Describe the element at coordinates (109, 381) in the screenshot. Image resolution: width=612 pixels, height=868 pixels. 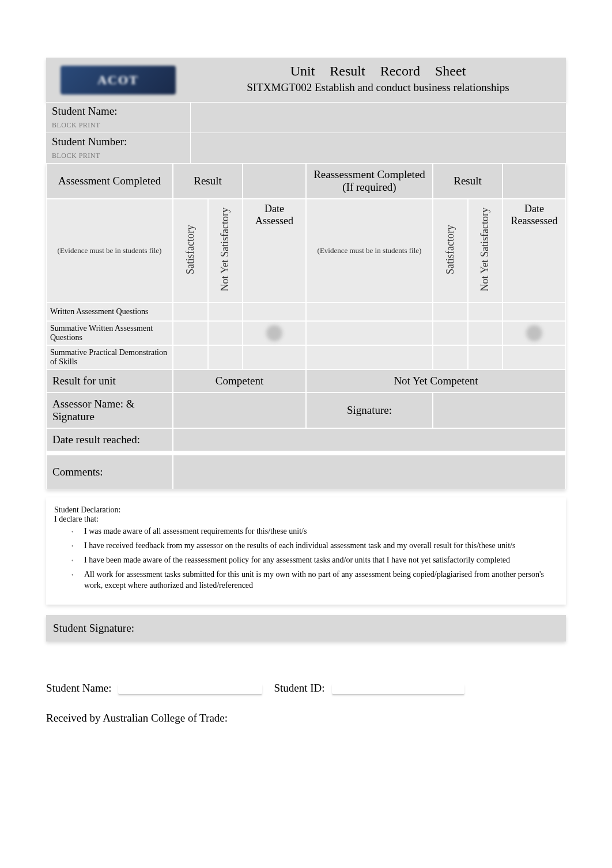
I see `result-for-unit-label: Result for unit` at that location.